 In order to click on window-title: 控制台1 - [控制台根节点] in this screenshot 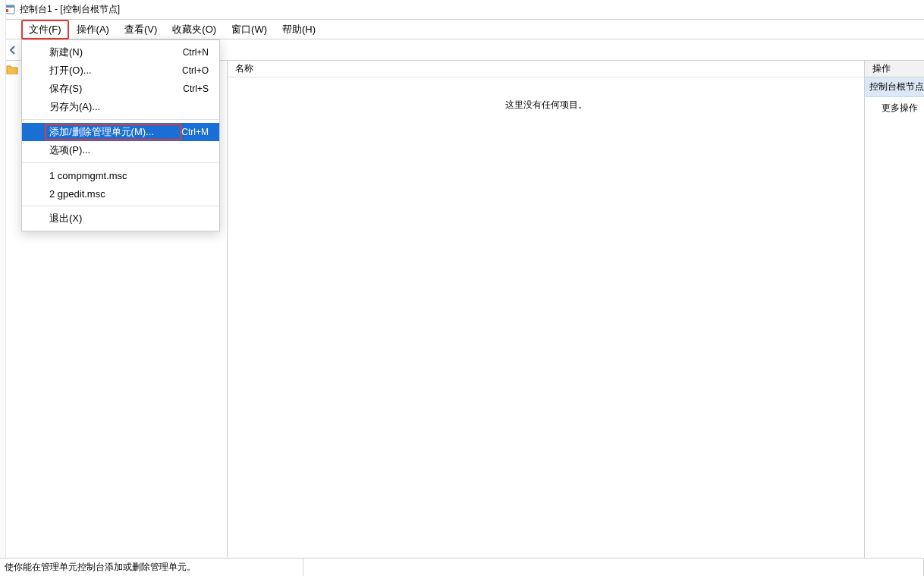, I will do `click(70, 9)`.